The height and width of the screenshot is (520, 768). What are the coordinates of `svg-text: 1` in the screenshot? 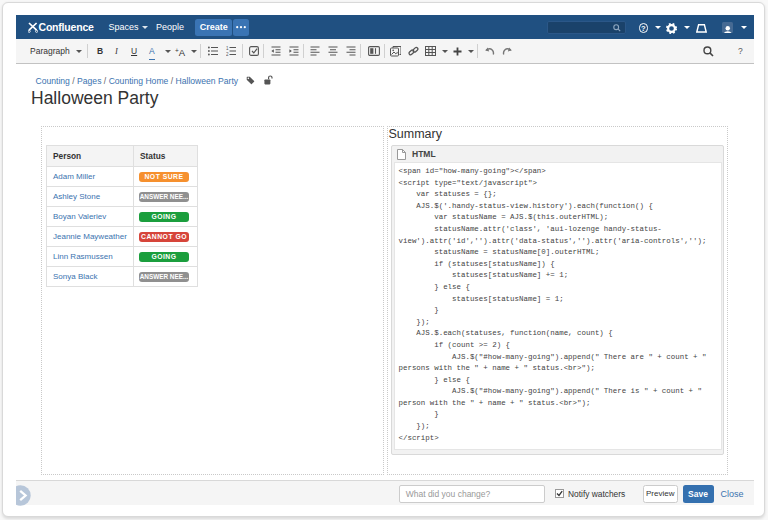 It's located at (228, 48).